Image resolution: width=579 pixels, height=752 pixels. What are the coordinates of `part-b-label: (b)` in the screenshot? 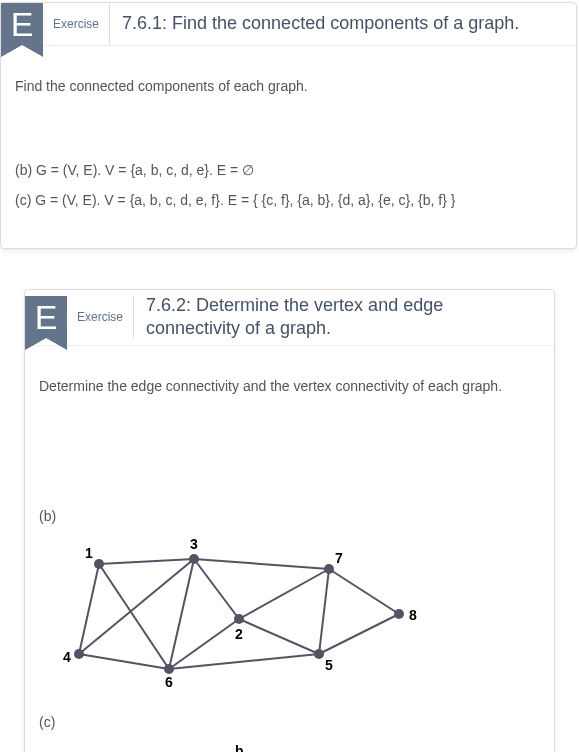 It's located at (48, 516).